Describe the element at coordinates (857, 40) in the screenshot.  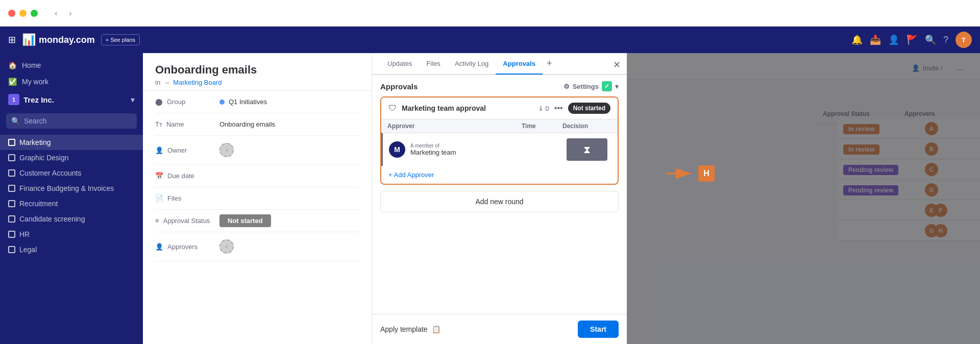
I see `bell-icon: 🔔` at that location.